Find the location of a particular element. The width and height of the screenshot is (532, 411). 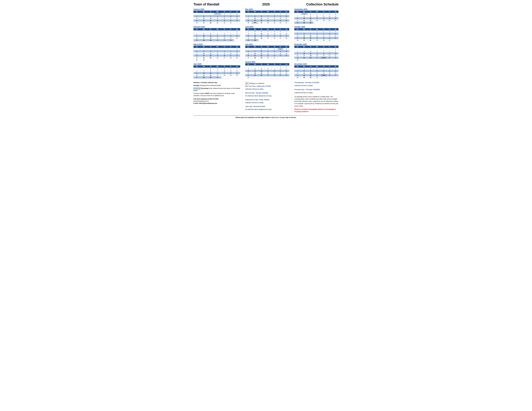

cart-info: The garbage (brown cart) is emptied on a… is located at coordinates (316, 101).